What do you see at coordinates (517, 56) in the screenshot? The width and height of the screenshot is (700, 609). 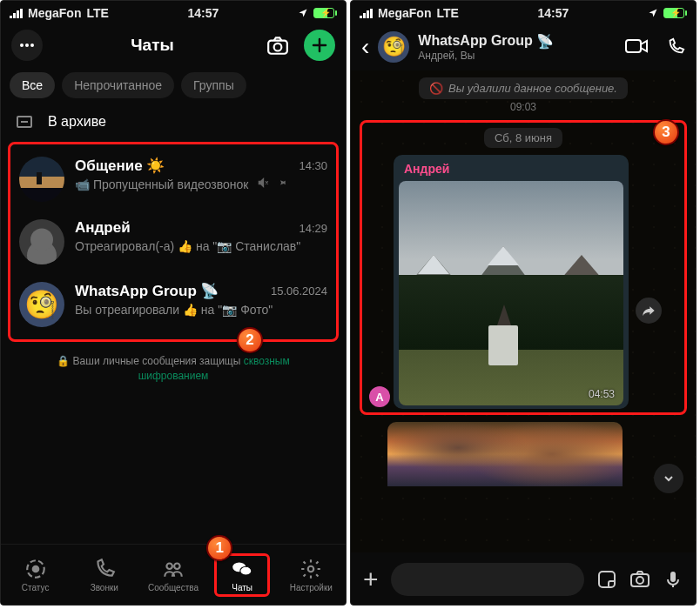 I see `group-members: Андрей, Вы` at bounding box center [517, 56].